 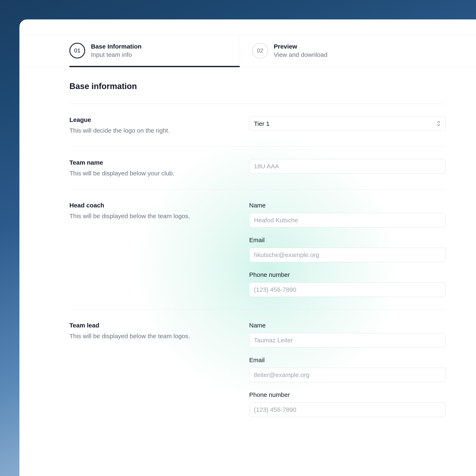 What do you see at coordinates (347, 290) in the screenshot?
I see `head-coach-phone-input` at bounding box center [347, 290].